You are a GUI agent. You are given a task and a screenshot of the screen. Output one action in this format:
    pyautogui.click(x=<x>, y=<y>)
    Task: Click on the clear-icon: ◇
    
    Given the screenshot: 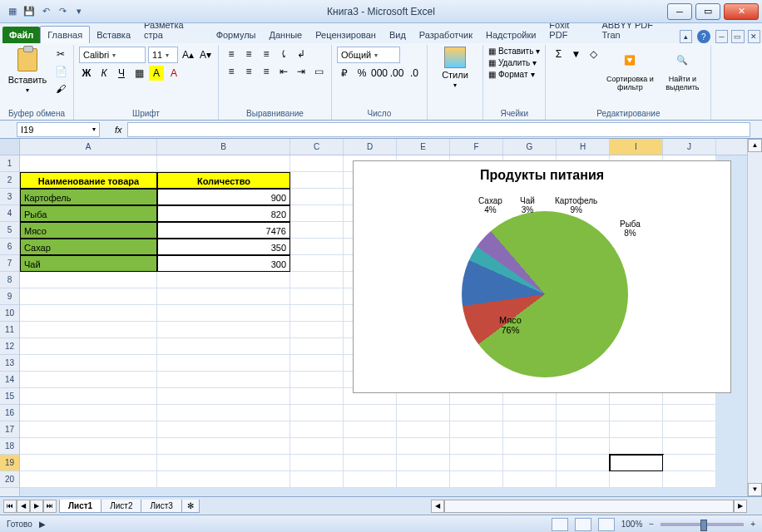 What is the action you would take?
    pyautogui.click(x=593, y=54)
    